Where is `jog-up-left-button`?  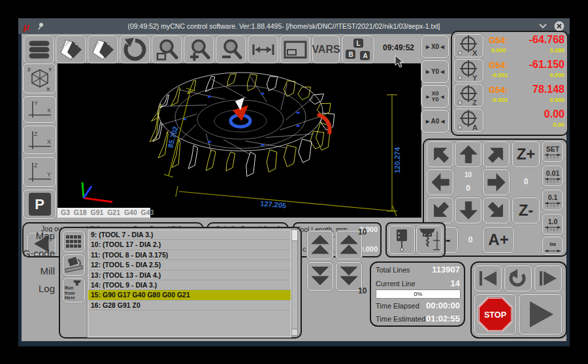 jog-up-left-button is located at coordinates (440, 154).